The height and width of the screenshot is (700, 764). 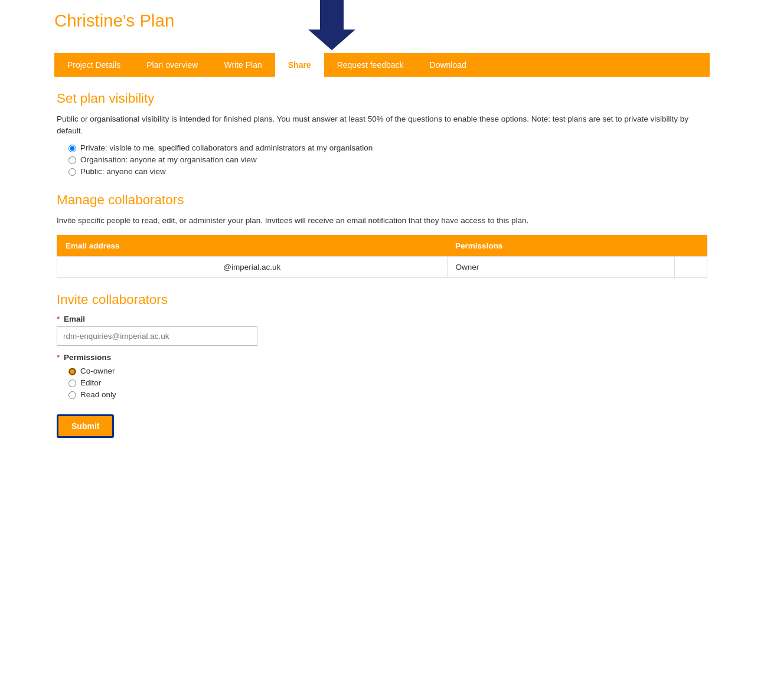 I want to click on nav-item-write-plan: Write Plan, so click(x=243, y=65).